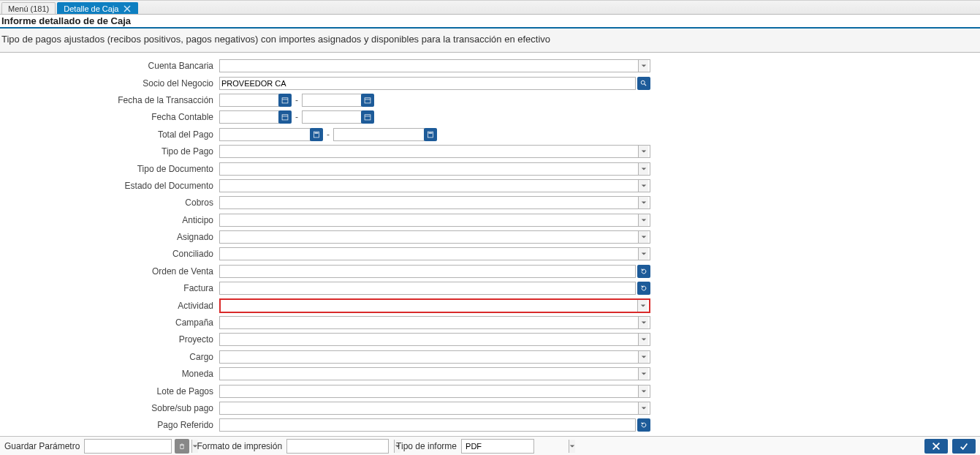 The height and width of the screenshot is (455, 980). I want to click on factura-input, so click(428, 288).